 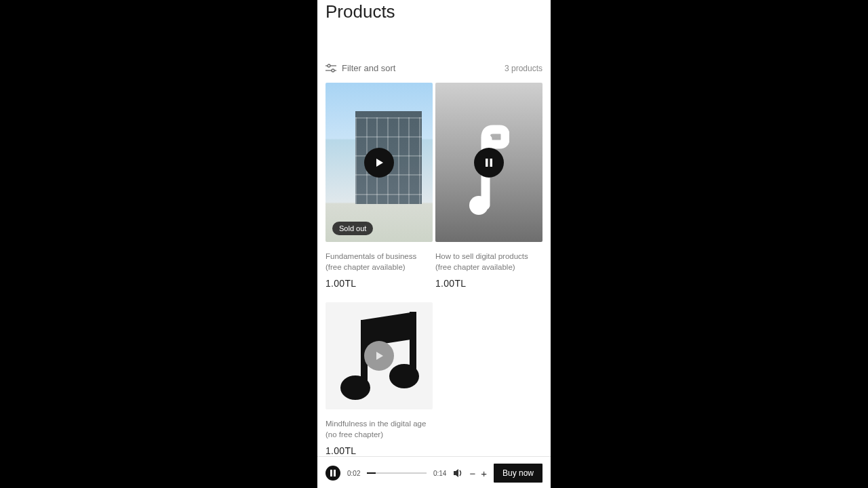 What do you see at coordinates (354, 473) in the screenshot?
I see `current-time: 0:02` at bounding box center [354, 473].